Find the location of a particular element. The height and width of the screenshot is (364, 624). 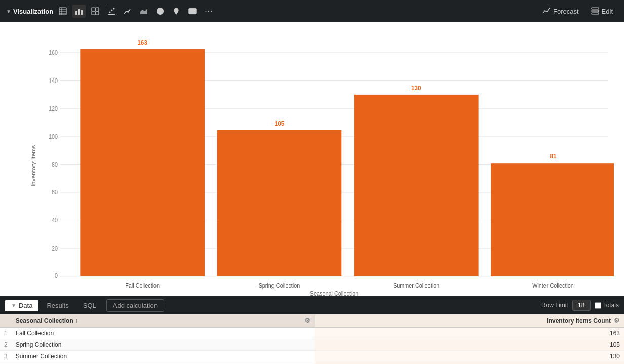

svg-text: Seasonal Collection is located at coordinates (334, 293).